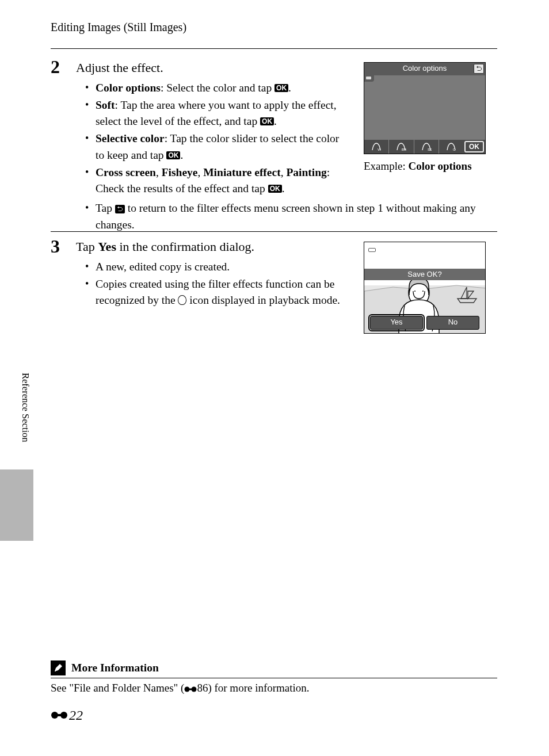 This screenshot has height=756, width=549. Describe the element at coordinates (379, 150) in the screenshot. I see `svg-text: VI` at that location.